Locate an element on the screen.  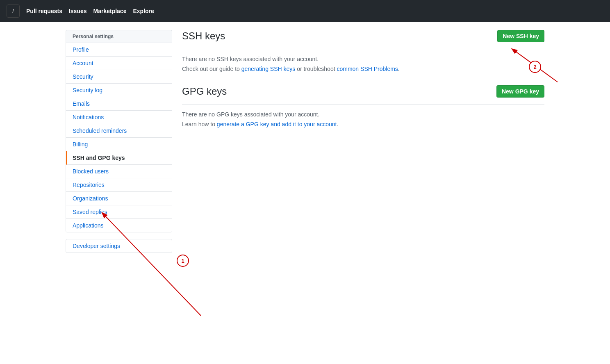
gpg-keys-section: GPG keys New GPG key There are no GPG ke… is located at coordinates (363, 107).